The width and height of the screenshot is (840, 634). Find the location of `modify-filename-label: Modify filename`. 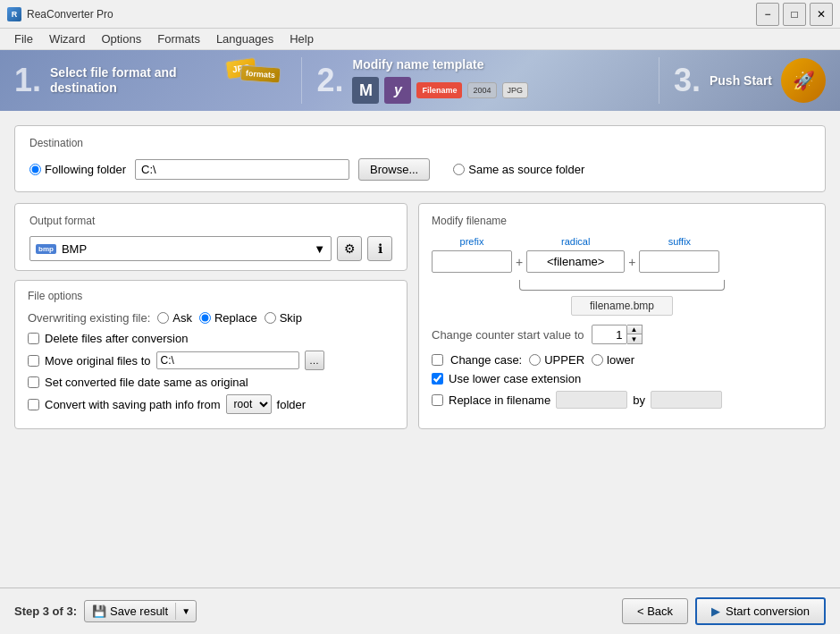

modify-filename-label: Modify filename is located at coordinates (622, 221).